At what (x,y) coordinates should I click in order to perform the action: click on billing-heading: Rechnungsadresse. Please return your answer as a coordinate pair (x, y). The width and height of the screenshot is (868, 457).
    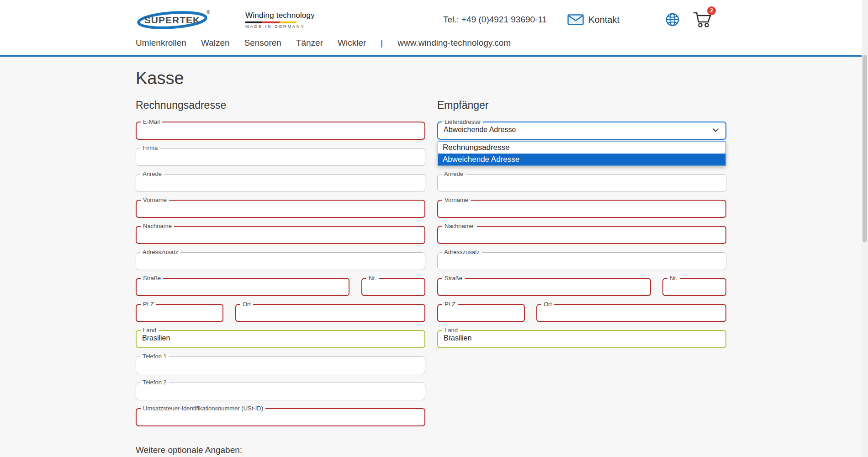
    Looking at the image, I should click on (281, 105).